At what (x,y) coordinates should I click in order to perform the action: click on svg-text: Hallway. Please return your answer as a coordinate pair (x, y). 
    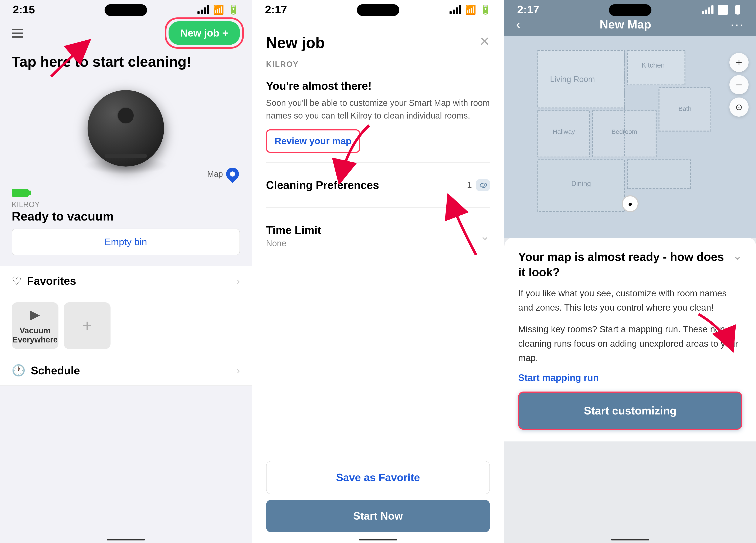
    Looking at the image, I should click on (564, 132).